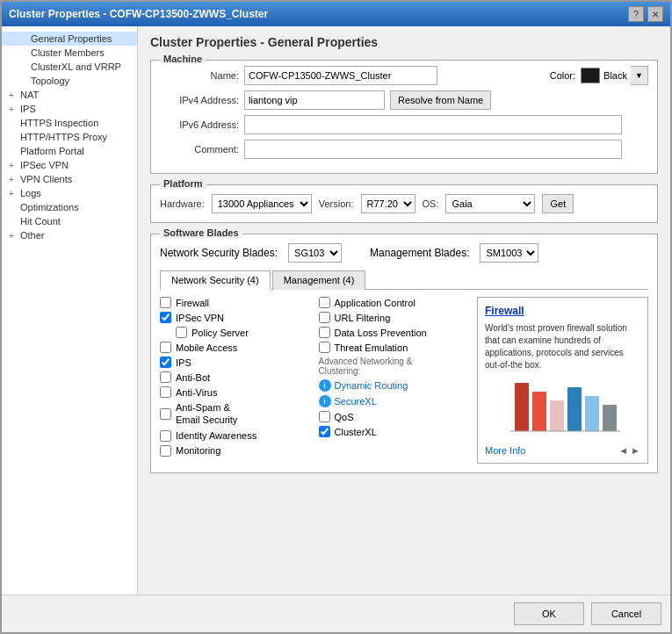 This screenshot has height=634, width=672. I want to click on sidebar-item-general-properties: General Properties, so click(69, 39).